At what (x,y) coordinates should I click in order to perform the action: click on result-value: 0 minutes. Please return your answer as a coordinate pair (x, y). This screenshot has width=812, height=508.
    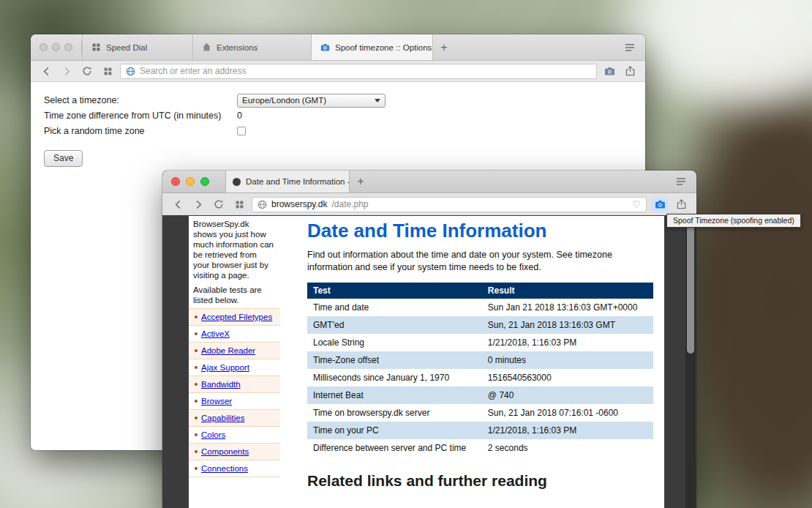
    Looking at the image, I should click on (568, 360).